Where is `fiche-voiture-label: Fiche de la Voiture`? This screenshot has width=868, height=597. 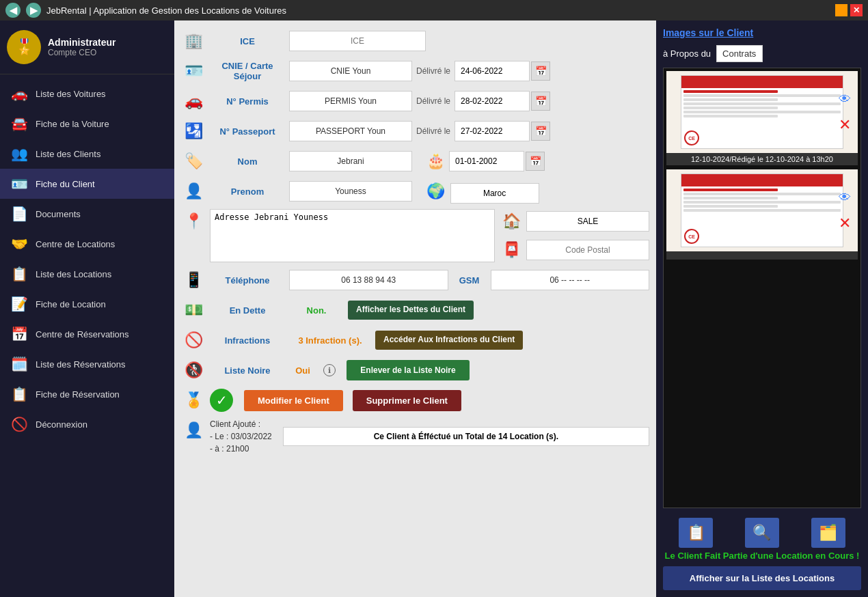
fiche-voiture-label: Fiche de la Voiture is located at coordinates (72, 124).